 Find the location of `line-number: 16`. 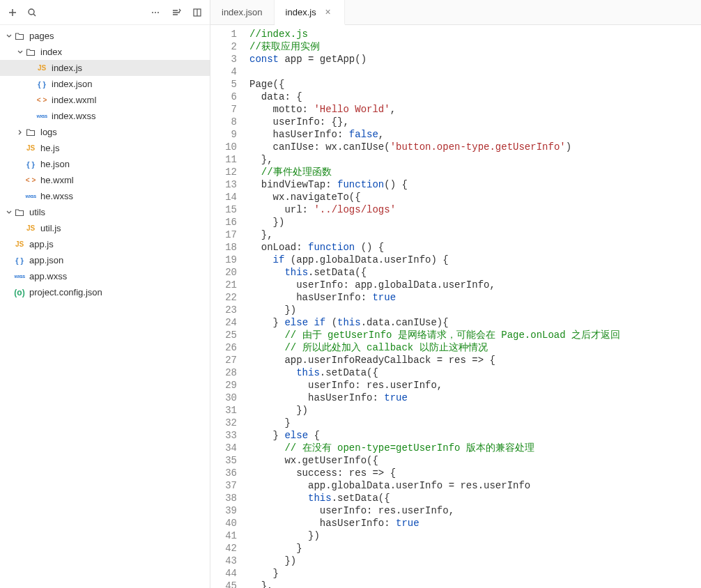

line-number: 16 is located at coordinates (224, 222).